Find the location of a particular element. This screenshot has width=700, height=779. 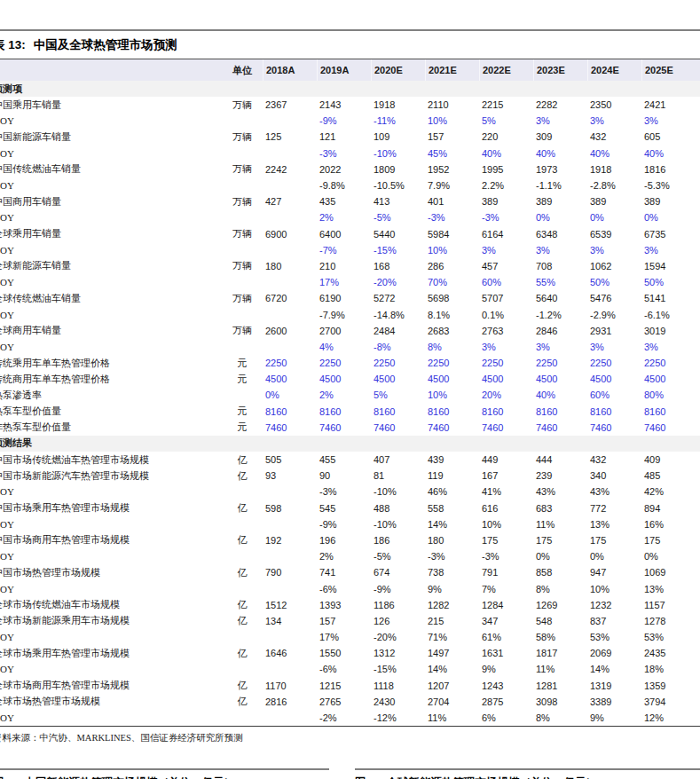

value-cell: 18% is located at coordinates (669, 669).